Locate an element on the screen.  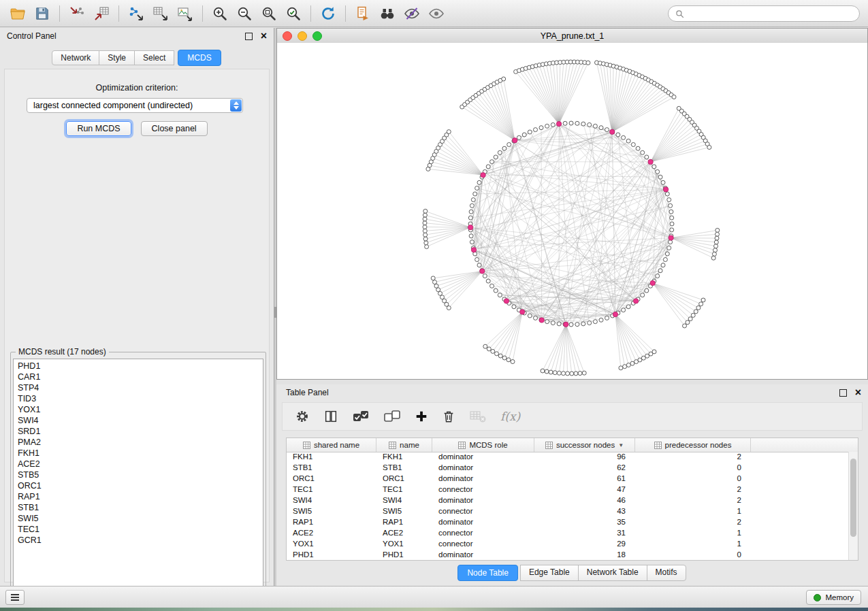
delete-rows-icon is located at coordinates (449, 416).